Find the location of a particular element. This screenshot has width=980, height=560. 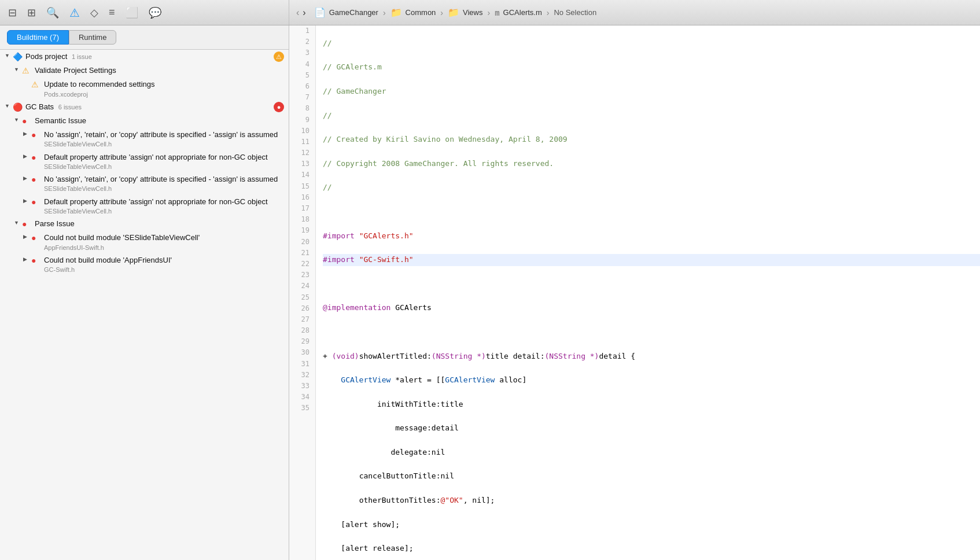

list-item: ● Could not build module 'AppFriendsUI' … is located at coordinates (145, 264).